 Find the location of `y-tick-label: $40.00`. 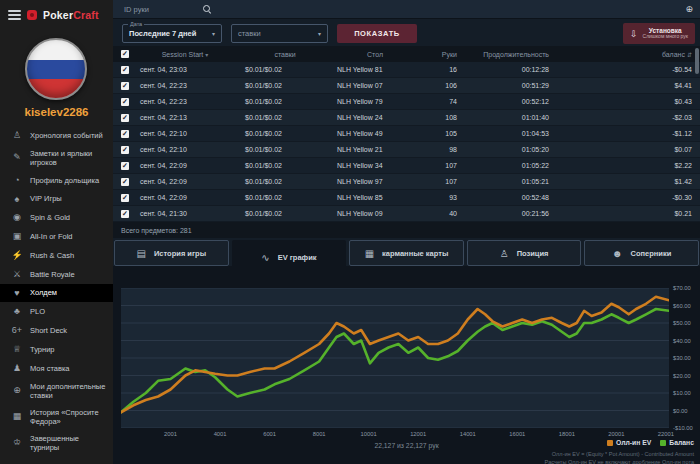

y-tick-label: $40.00 is located at coordinates (682, 341).